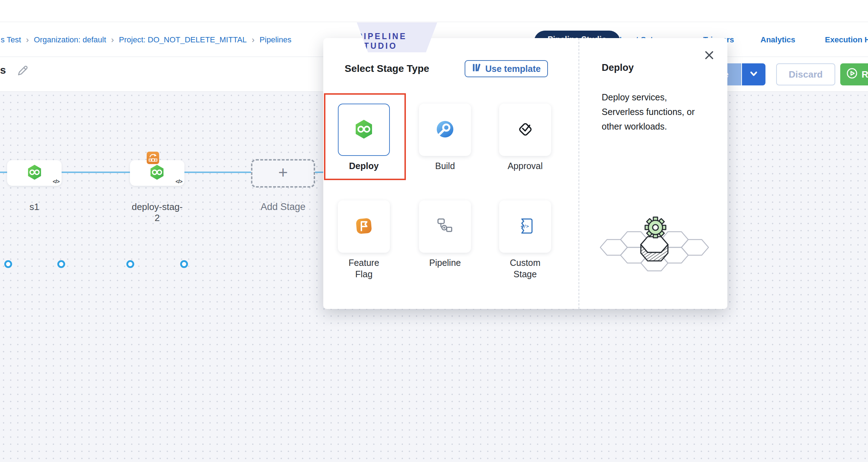 The image size is (868, 462). What do you see at coordinates (445, 137) in the screenshot?
I see `stage-type-build: Build` at bounding box center [445, 137].